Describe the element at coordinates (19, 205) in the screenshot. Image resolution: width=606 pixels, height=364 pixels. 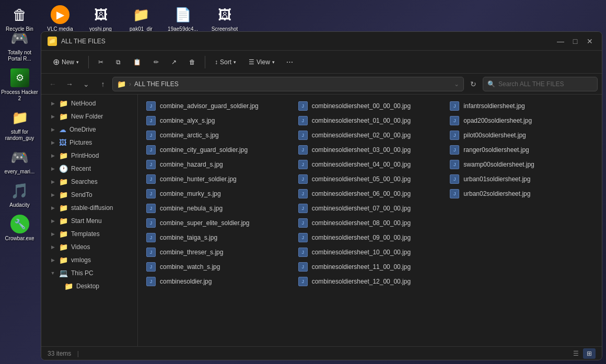
I see `audacity-label: Audacity` at that location.